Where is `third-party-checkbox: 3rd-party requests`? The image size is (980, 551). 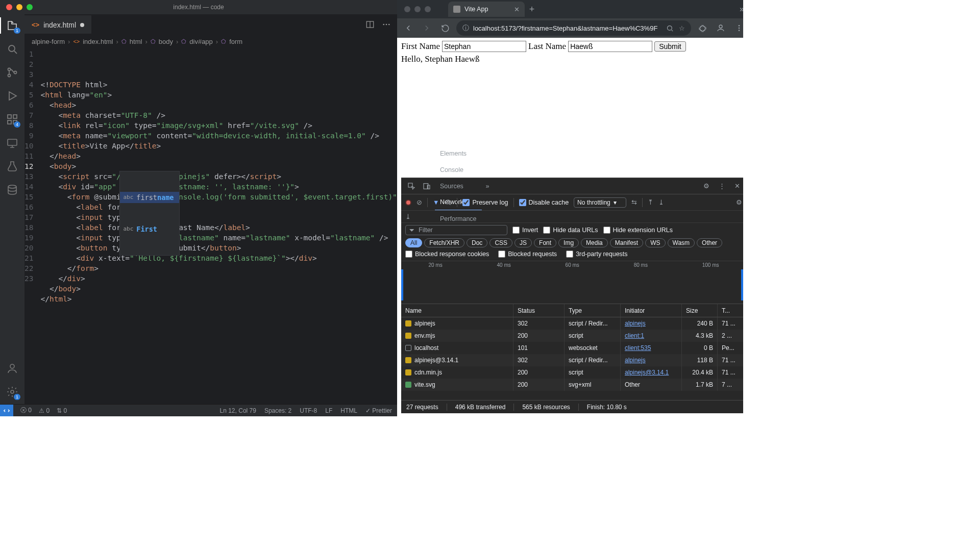
third-party-checkbox: 3rd-party requests is located at coordinates (597, 254).